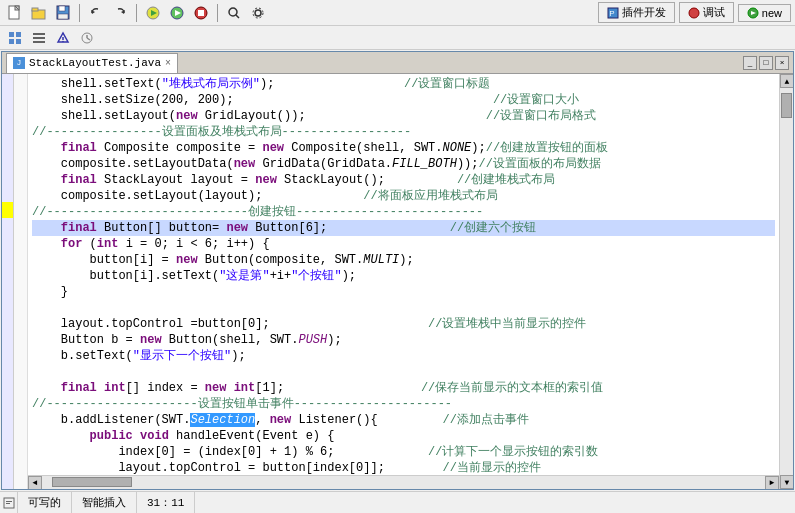  What do you see at coordinates (786, 482) in the screenshot?
I see `scroll-down-button: ▼` at bounding box center [786, 482].